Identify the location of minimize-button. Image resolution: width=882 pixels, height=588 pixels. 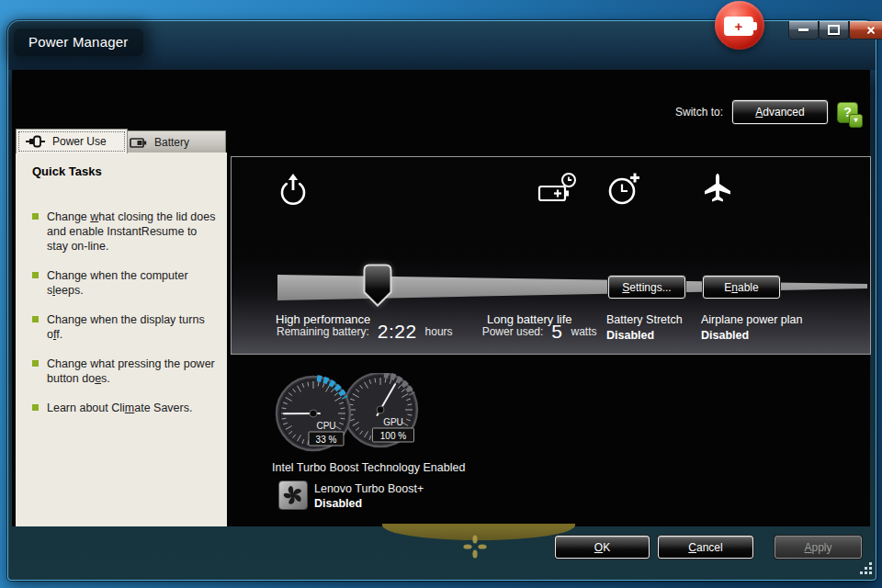
(803, 30).